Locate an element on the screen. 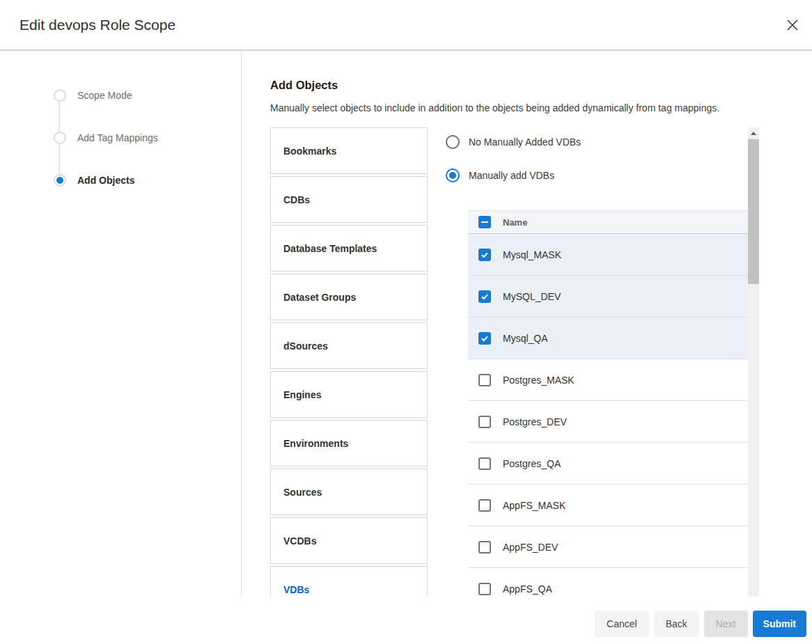 This screenshot has height=644, width=812. table-row-appfs-dev: AppFS_DEV is located at coordinates (609, 547).